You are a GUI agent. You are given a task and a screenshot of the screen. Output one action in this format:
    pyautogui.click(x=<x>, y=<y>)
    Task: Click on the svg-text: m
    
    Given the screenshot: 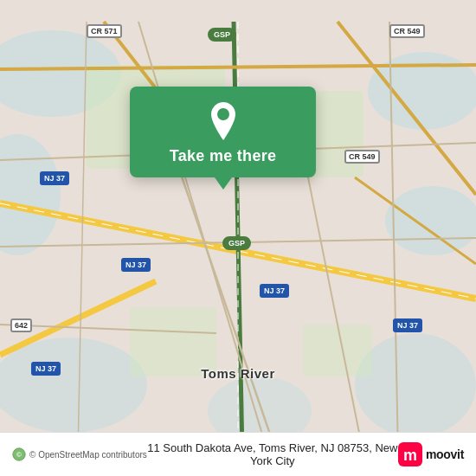 What is the action you would take?
    pyautogui.click(x=410, y=455)
    